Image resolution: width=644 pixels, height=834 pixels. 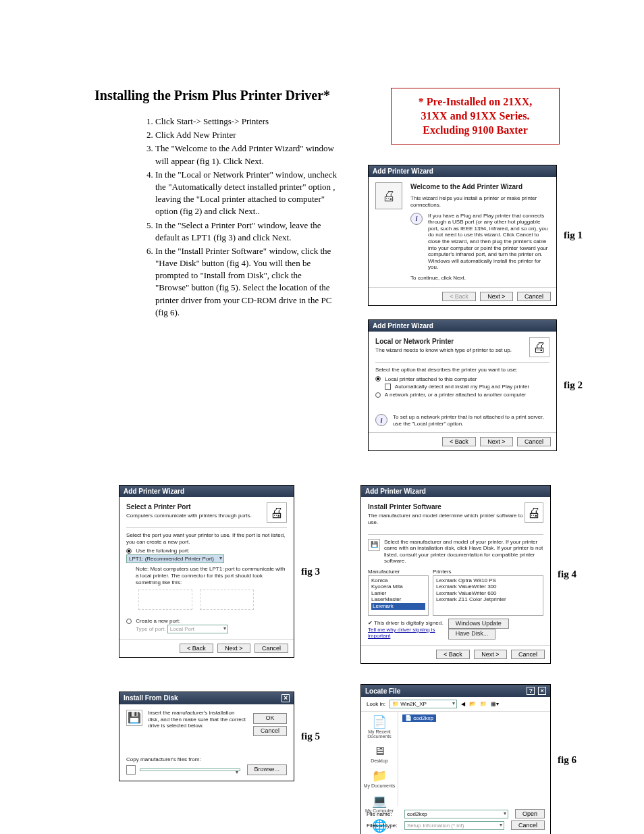 I want to click on floppy-icon, so click(x=131, y=770).